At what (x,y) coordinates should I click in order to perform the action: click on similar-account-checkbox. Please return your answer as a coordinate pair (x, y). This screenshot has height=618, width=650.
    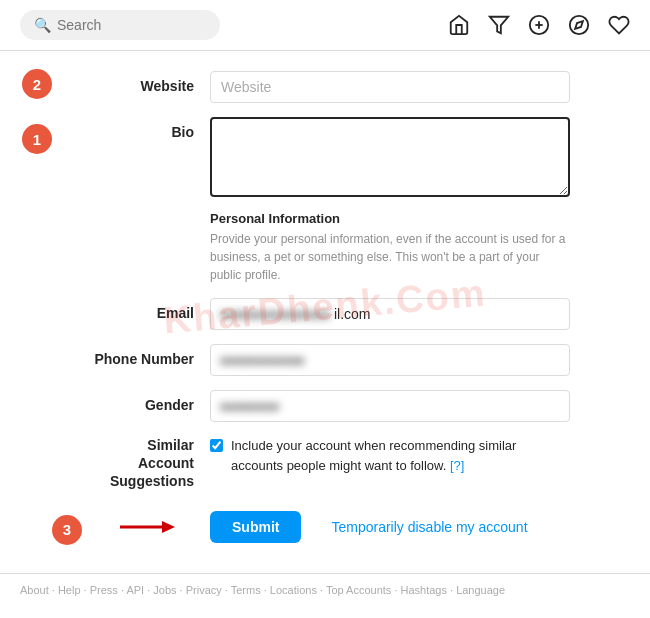
    Looking at the image, I should click on (216, 446).